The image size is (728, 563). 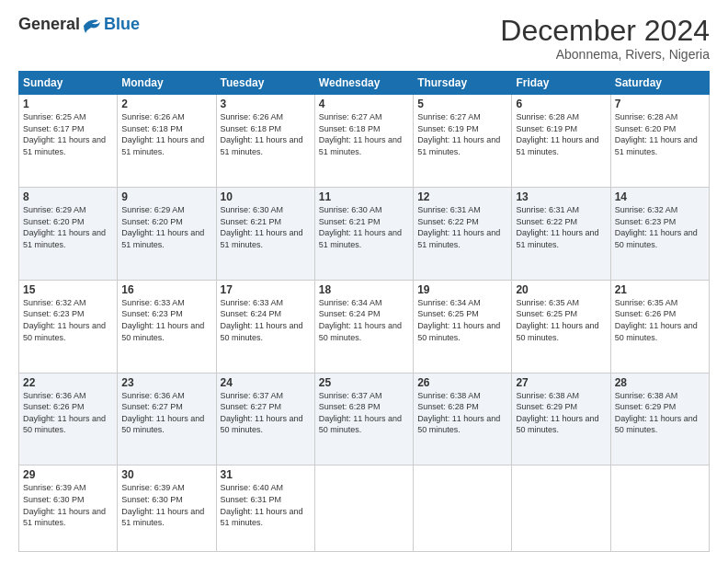 I want to click on title-block: December 2024 Abonnema, Rivers, Nigeria, so click(x=605, y=39).